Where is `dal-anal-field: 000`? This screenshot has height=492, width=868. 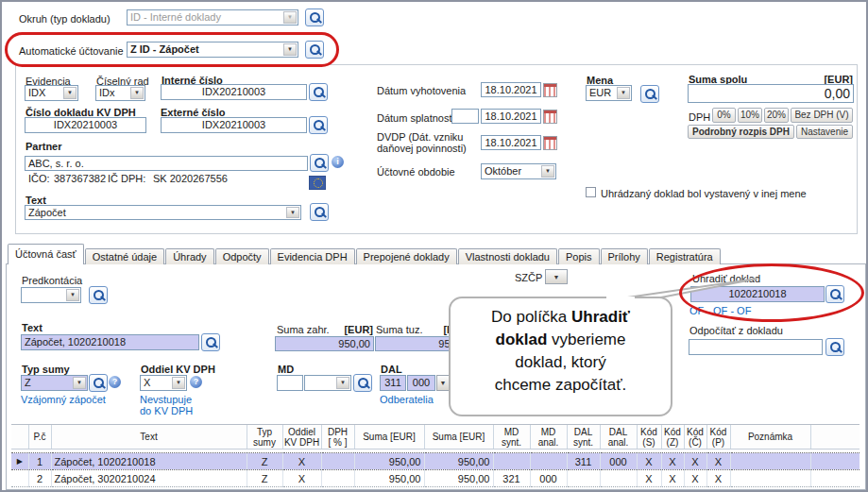 dal-anal-field: 000 is located at coordinates (421, 383).